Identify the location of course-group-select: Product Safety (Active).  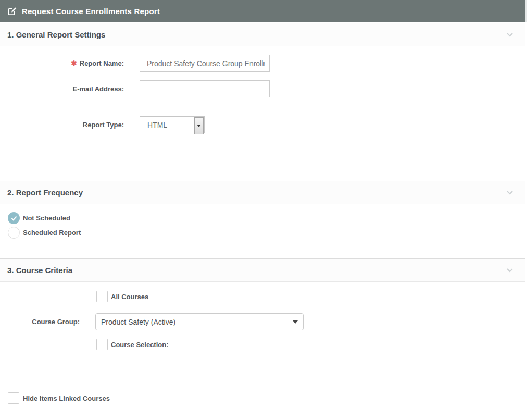
(199, 322).